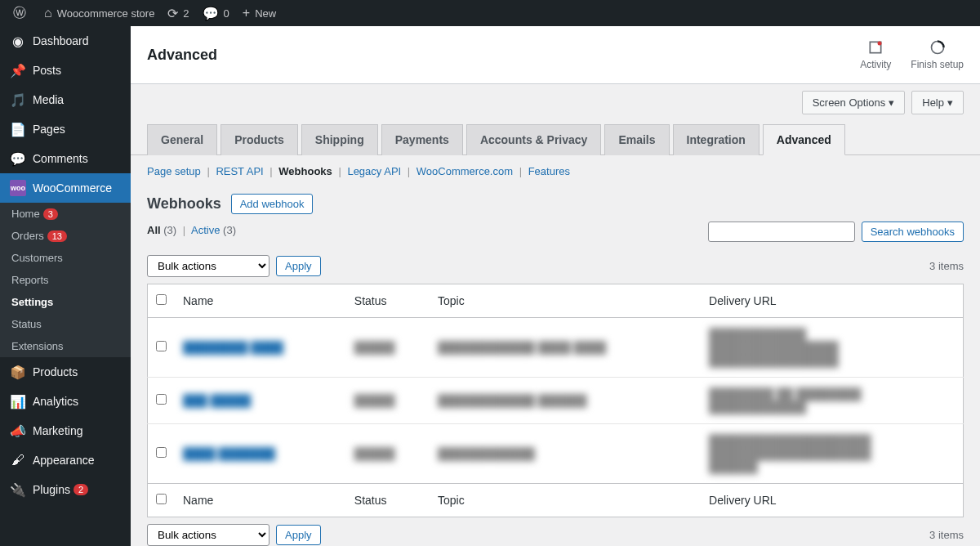 The width and height of the screenshot is (980, 546). Describe the element at coordinates (65, 372) in the screenshot. I see `menu-products: 📦Products` at that location.